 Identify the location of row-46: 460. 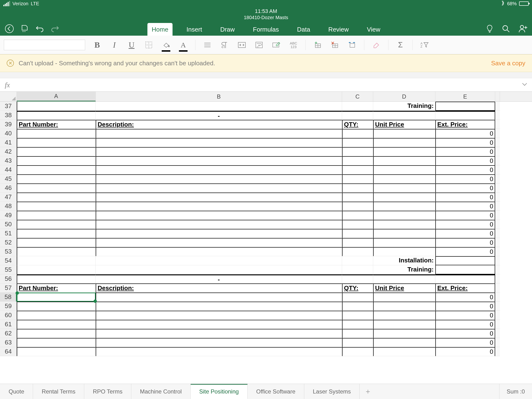
(266, 188).